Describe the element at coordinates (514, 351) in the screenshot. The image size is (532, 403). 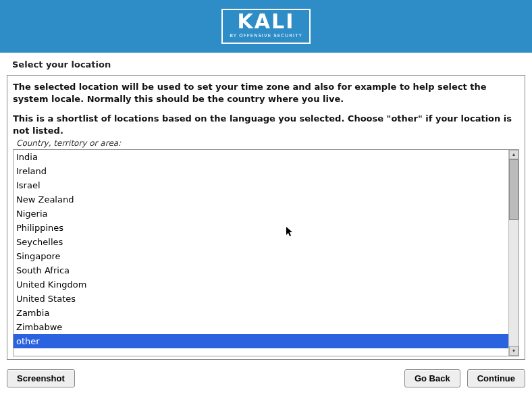
I see `scroll-down-button: ▾` at that location.